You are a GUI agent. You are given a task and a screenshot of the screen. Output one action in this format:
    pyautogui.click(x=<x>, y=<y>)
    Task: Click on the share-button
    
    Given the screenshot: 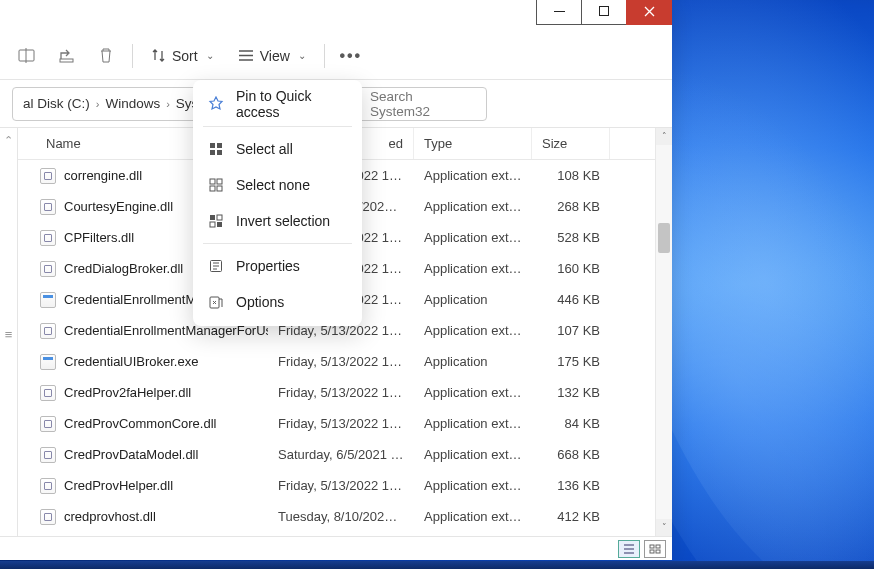 What is the action you would take?
    pyautogui.click(x=66, y=56)
    